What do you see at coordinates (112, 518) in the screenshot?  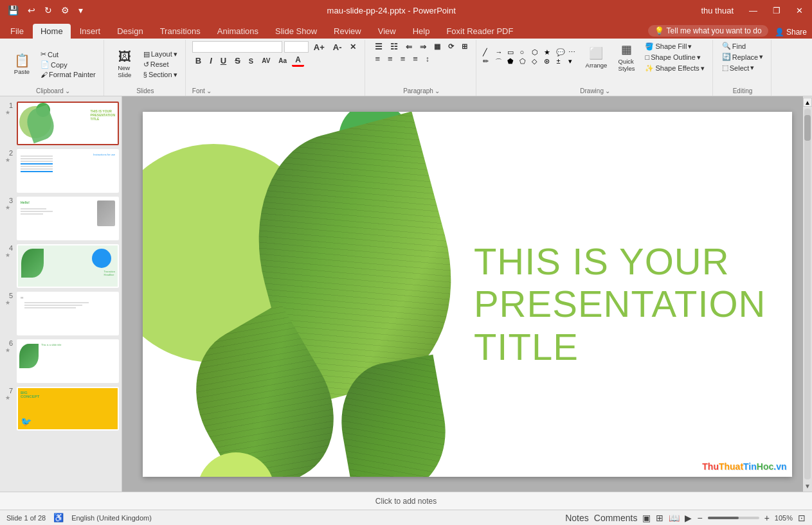 I see `language: English (United Kingdom)` at bounding box center [112, 518].